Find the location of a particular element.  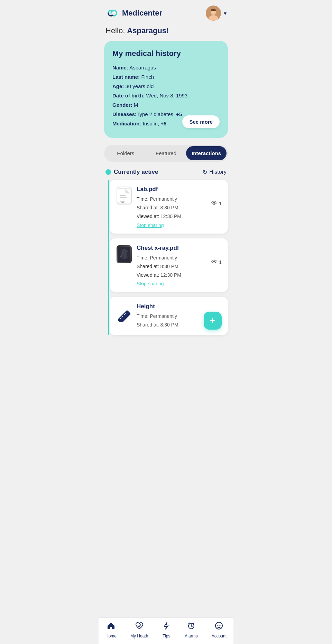

diseases-label: Diseases: is located at coordinates (124, 114).